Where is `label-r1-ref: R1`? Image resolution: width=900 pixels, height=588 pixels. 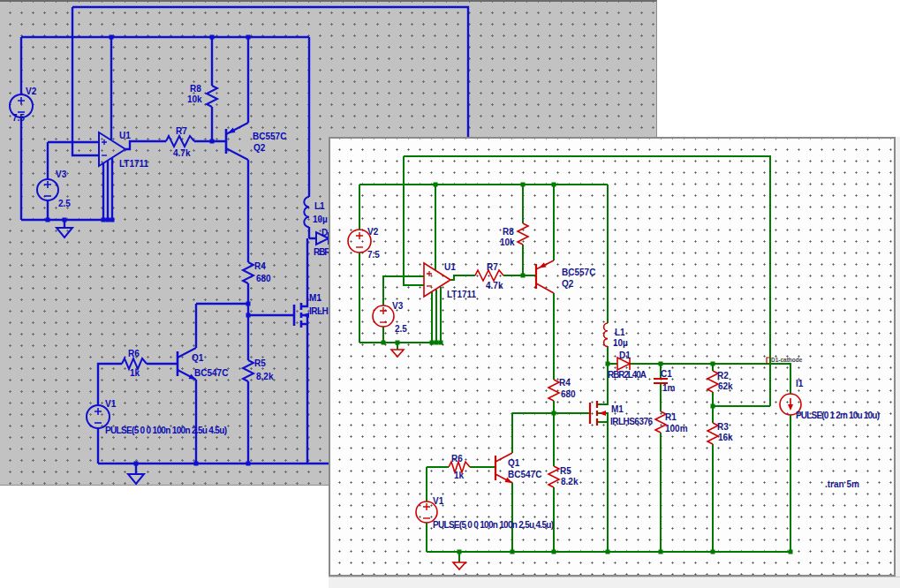
label-r1-ref: R1 is located at coordinates (671, 417).